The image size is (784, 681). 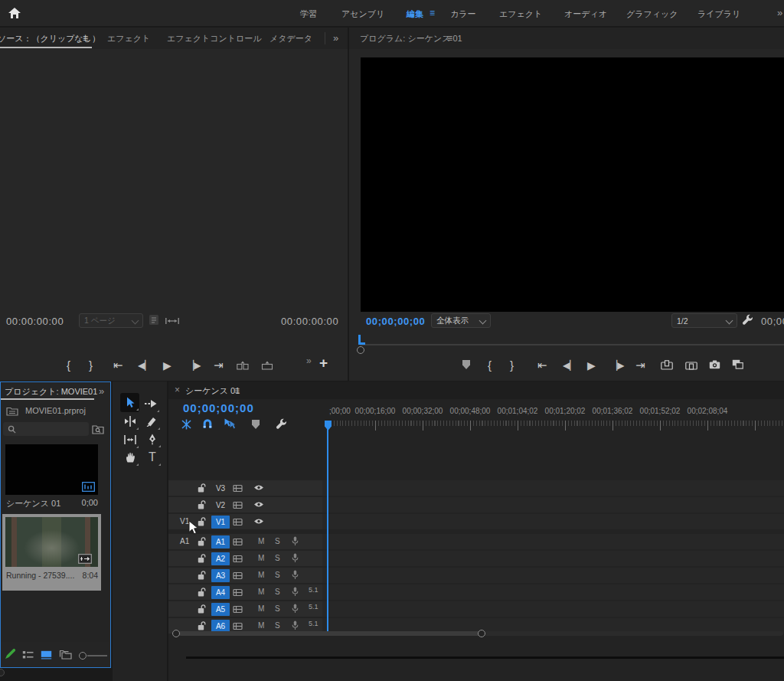 What do you see at coordinates (572, 345) in the screenshot?
I see `program-scrubber-track` at bounding box center [572, 345].